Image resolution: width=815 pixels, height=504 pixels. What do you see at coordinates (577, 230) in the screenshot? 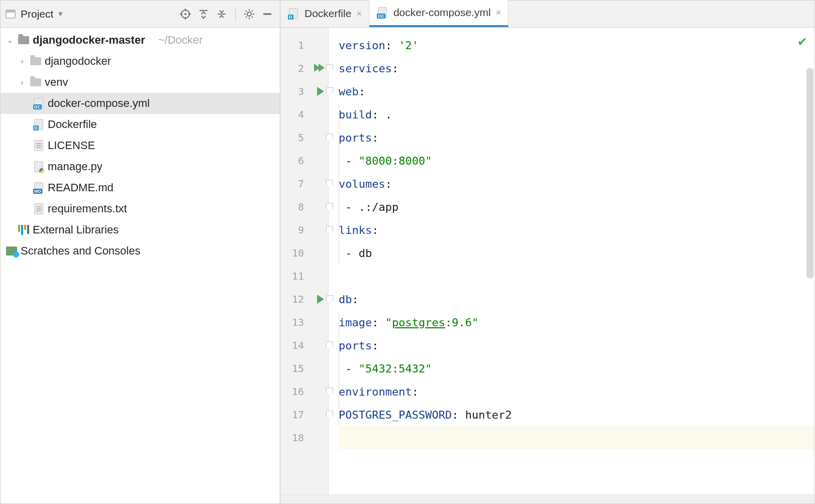
I see `code-line: links:` at bounding box center [577, 230].